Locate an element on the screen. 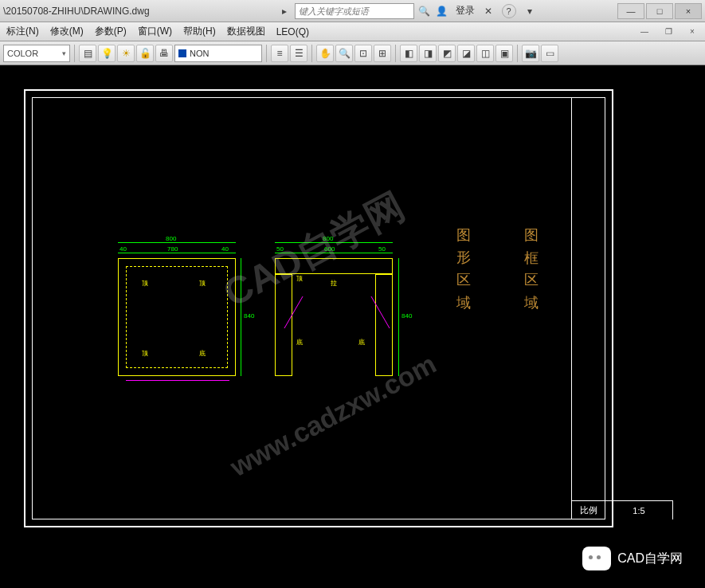 This screenshot has width=705, height=588. menu-parameters: 参数(P) is located at coordinates (111, 32).